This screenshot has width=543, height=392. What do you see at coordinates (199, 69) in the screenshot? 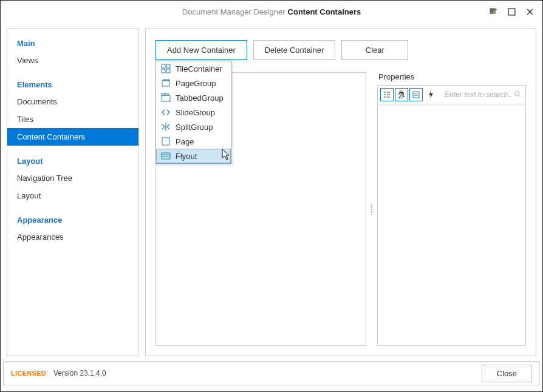
I see `dropdown-item-label: TileContainer` at bounding box center [199, 69].